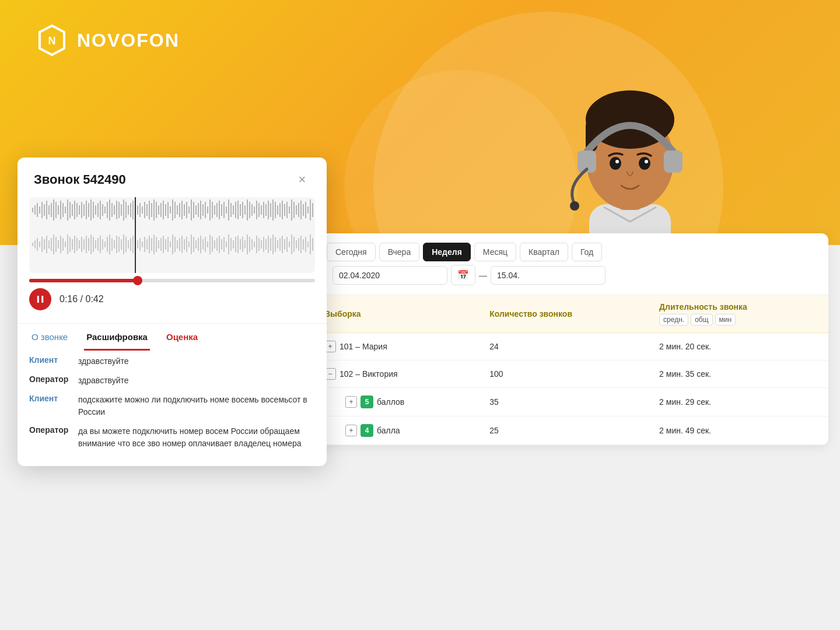 The width and height of the screenshot is (840, 630). Describe the element at coordinates (172, 408) in the screenshot. I see `transcript-area: Клиент здравствуйте Оператор здравствуйт…` at that location.